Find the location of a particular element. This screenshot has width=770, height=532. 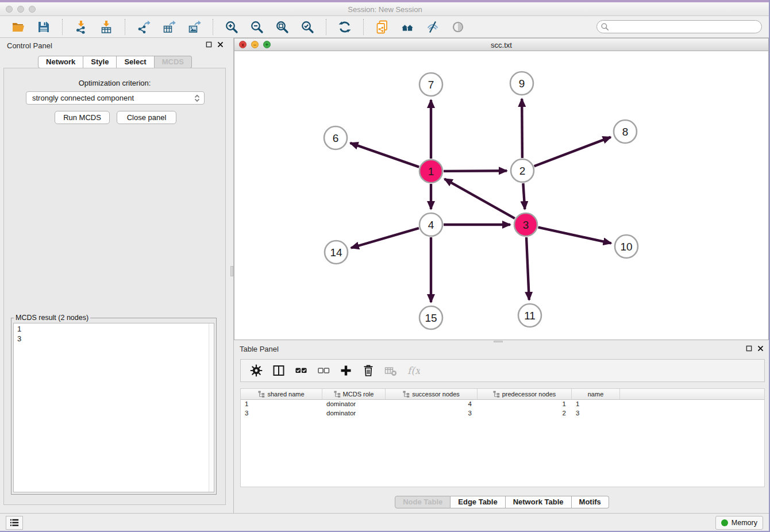

cell-name: 3 is located at coordinates (596, 414).